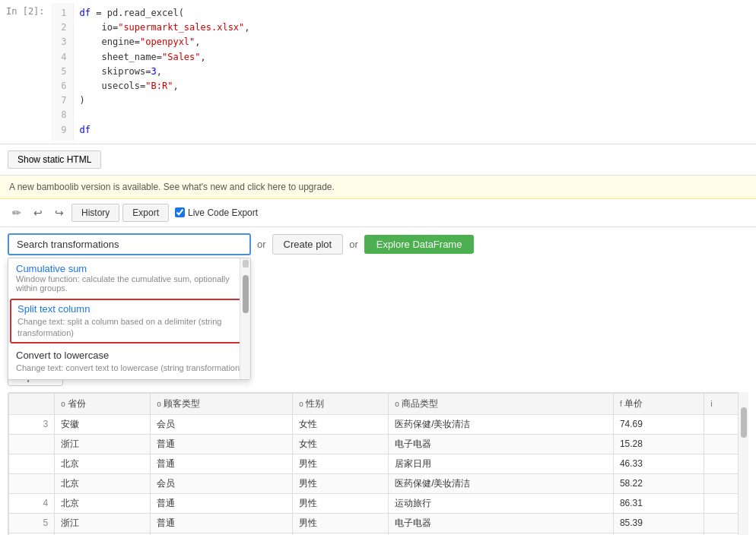  I want to click on table-row: 4 北京 普通 男性 运动旅行 86.31, so click(379, 503).